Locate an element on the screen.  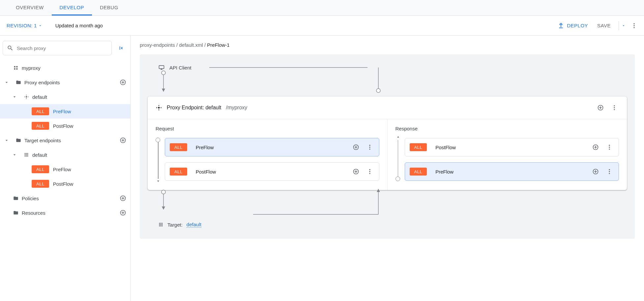
sidebar-group-resources: Resources is located at coordinates (65, 213).